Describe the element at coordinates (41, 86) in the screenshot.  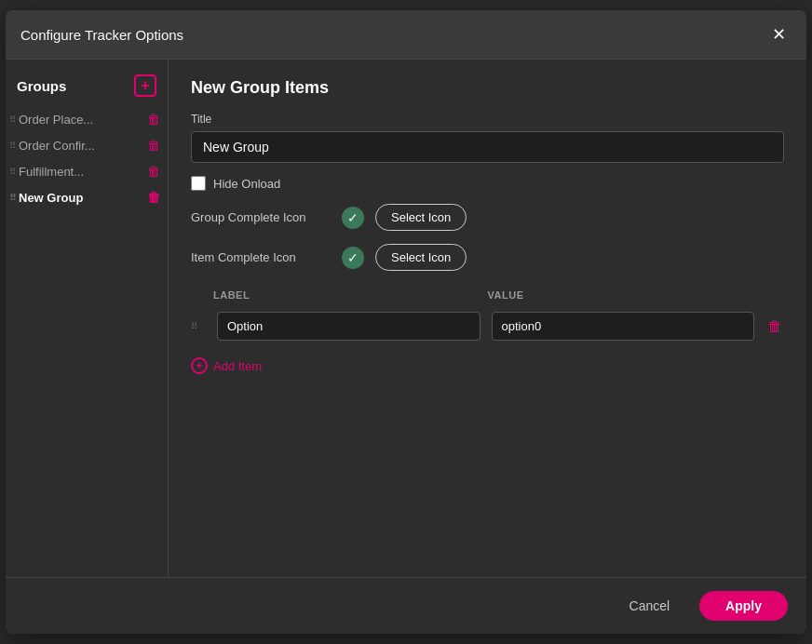
I see `groups-title: Groups` at that location.